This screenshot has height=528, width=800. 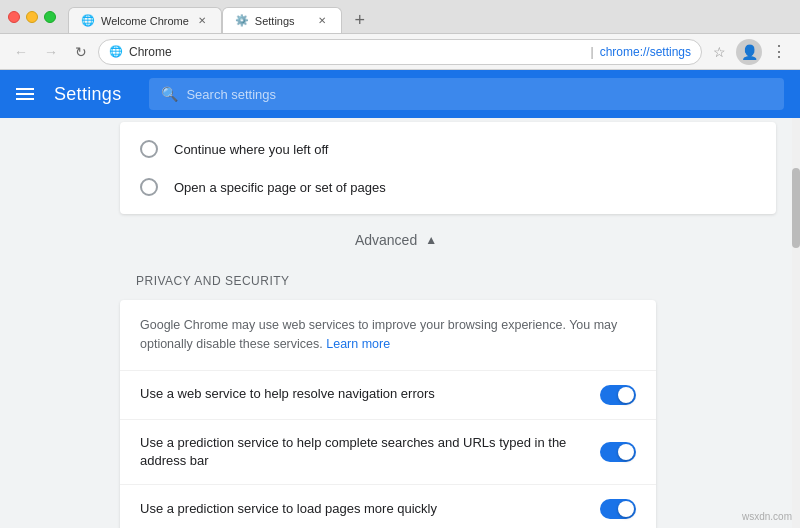 I want to click on tab-settings-close: ✕, so click(x=322, y=21).